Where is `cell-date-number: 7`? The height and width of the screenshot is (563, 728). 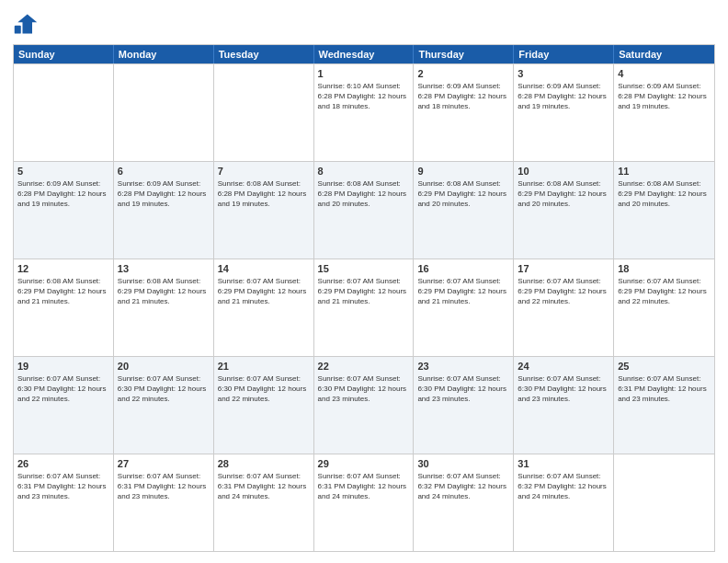 cell-date-number: 7 is located at coordinates (264, 171).